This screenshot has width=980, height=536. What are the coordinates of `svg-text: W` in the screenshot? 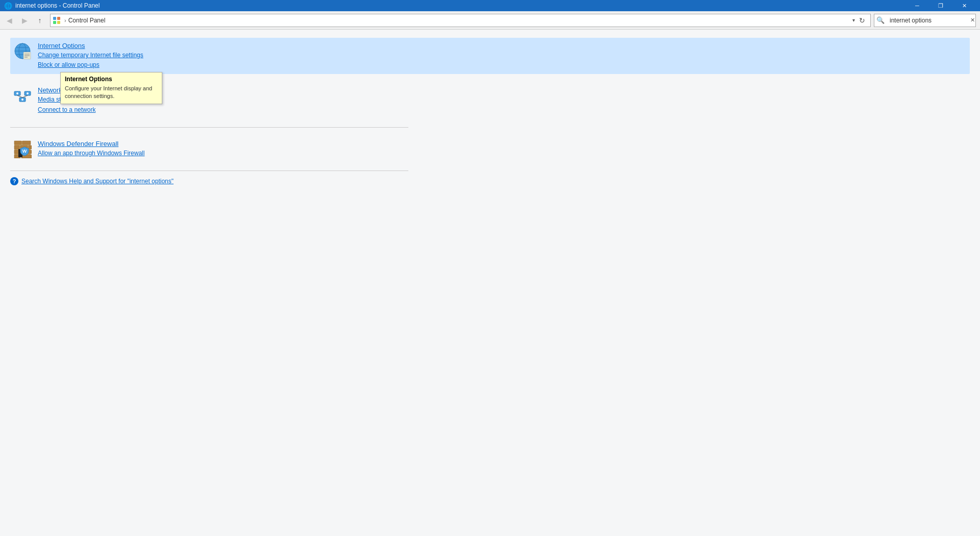 It's located at (24, 151).